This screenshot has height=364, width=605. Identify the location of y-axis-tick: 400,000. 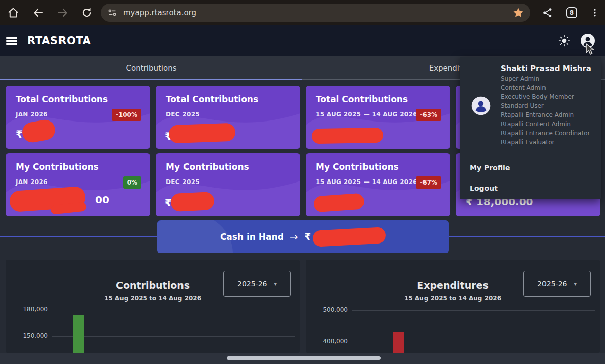
(328, 341).